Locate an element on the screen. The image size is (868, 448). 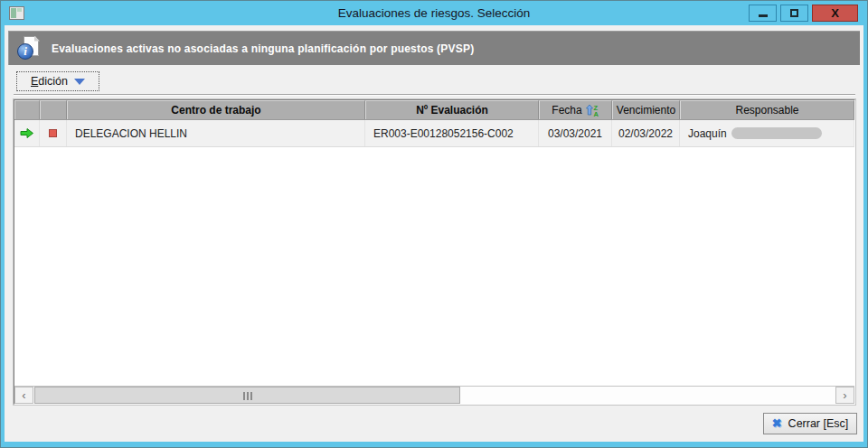
info-banner: i Evaluaciones activas no asociadas a ni… is located at coordinates (434, 48).